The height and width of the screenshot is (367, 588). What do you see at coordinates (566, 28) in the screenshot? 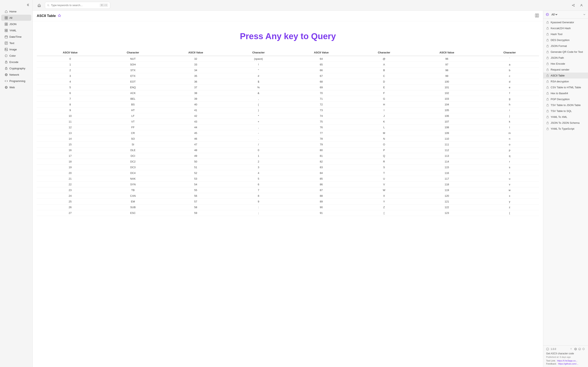
I see `panel-item-keccak: Keccak224 Hash` at bounding box center [566, 28].